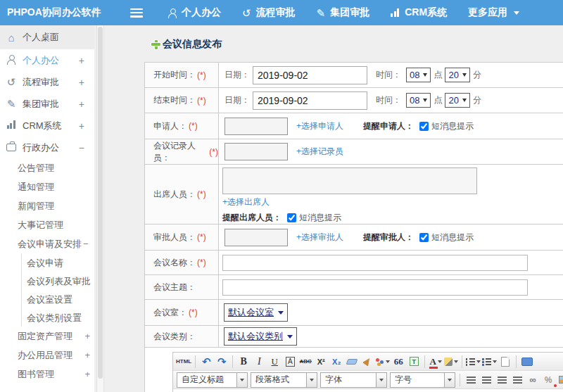 Image resolution: width=563 pixels, height=392 pixels. What do you see at coordinates (418, 100) in the screenshot?
I see `end-hour-select: 08` at bounding box center [418, 100].